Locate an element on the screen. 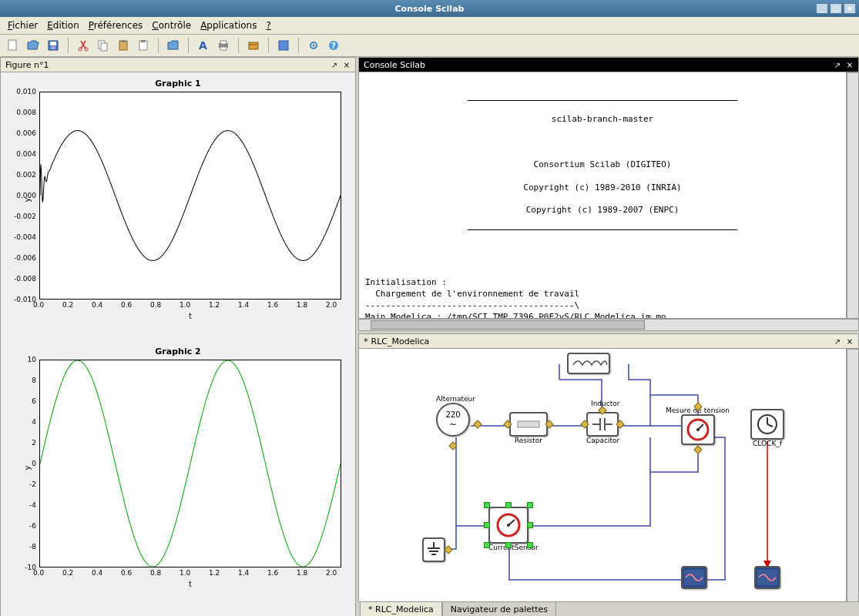 This screenshot has height=616, width=859. block-capacitor: Inductor Capacitor is located at coordinates (602, 428).